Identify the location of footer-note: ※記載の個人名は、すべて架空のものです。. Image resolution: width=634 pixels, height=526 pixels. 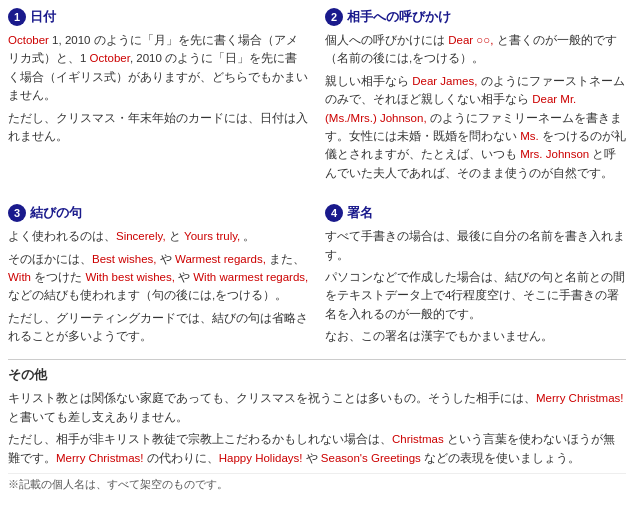
(317, 482).